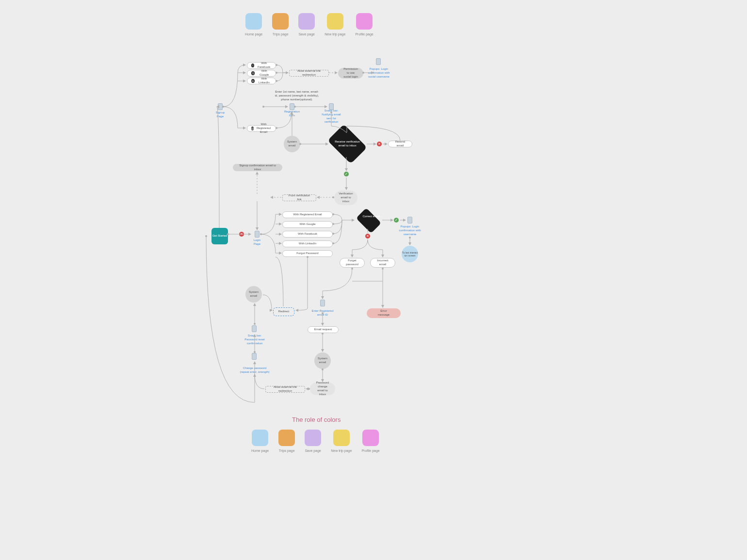 Image resolution: width=747 pixels, height=560 pixels. Describe the element at coordinates (347, 144) in the screenshot. I see `receive-verify-diamond: Receive verification email to inbox` at that location.